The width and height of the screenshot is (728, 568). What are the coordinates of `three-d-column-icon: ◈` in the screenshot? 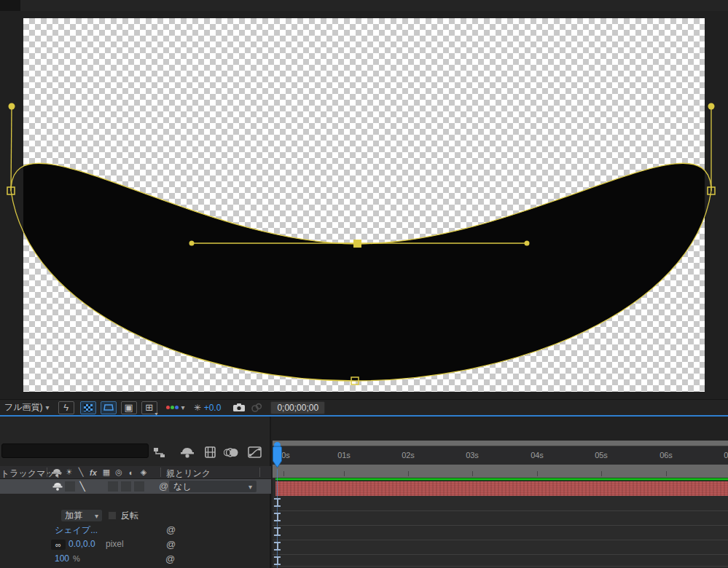 It's located at (144, 472).